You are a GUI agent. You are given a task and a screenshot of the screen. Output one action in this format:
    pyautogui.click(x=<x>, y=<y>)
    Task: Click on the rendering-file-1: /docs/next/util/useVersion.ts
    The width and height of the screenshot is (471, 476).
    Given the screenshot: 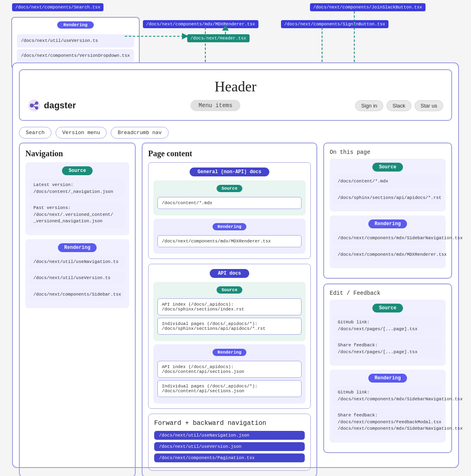 What is the action you would take?
    pyautogui.click(x=76, y=41)
    